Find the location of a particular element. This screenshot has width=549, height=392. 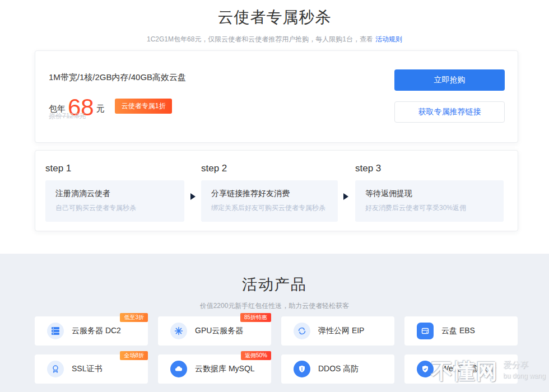

shield-icon is located at coordinates (302, 369).